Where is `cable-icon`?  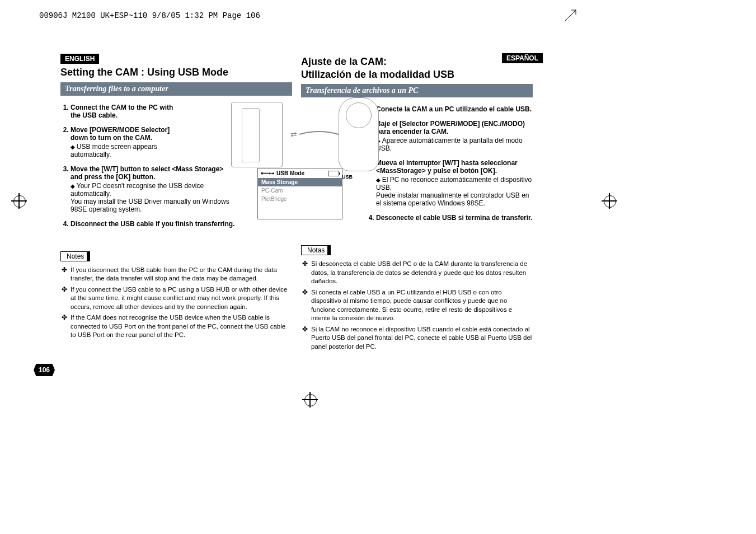 cable-icon is located at coordinates (319, 134).